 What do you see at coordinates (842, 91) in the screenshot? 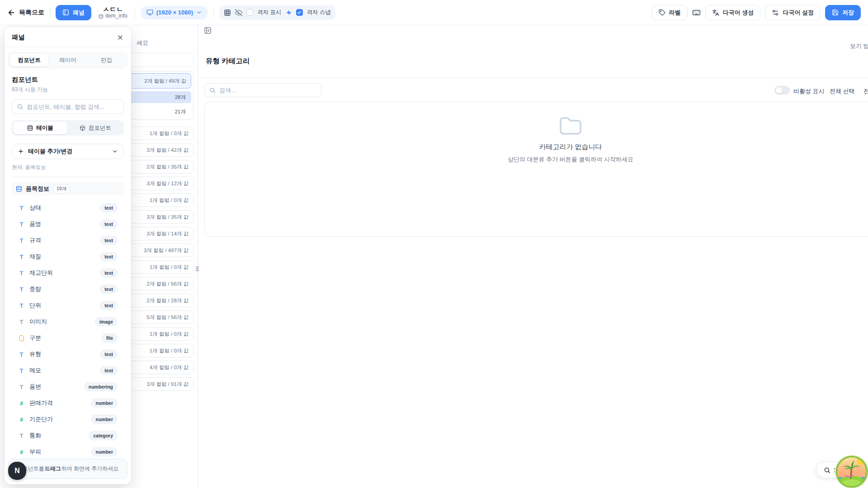
I see `select-all-button: 전체 선택` at bounding box center [842, 91].